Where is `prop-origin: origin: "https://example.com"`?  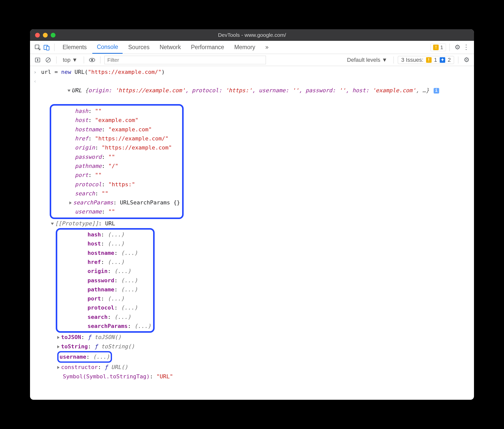 prop-origin: origin: "https://example.com" is located at coordinates (117, 148).